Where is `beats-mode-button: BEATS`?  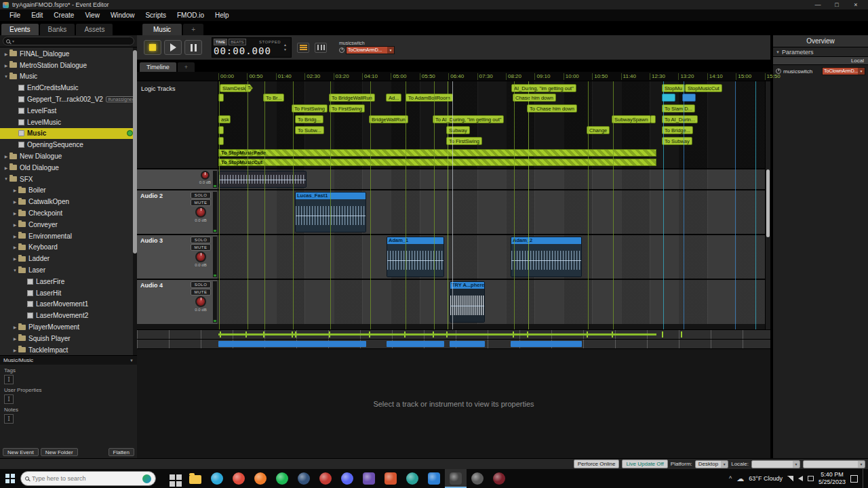
beats-mode-button: BEATS is located at coordinates (237, 42).